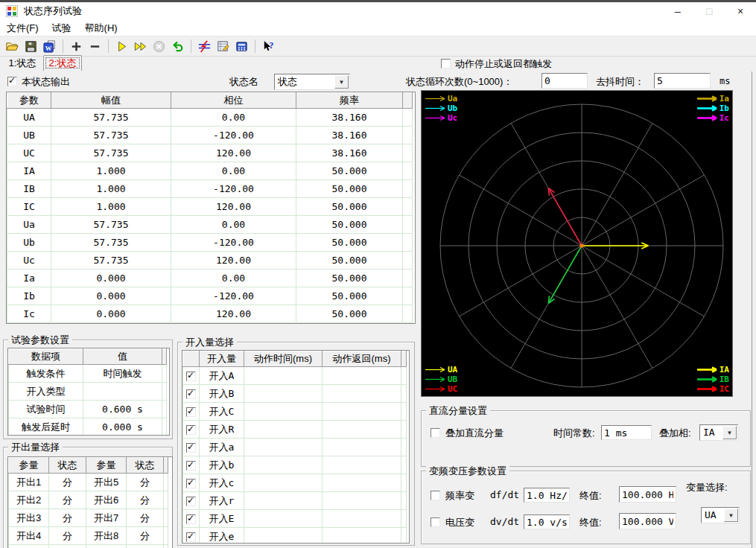 This screenshot has height=548, width=756. I want to click on checkbox-cell, so click(191, 519).